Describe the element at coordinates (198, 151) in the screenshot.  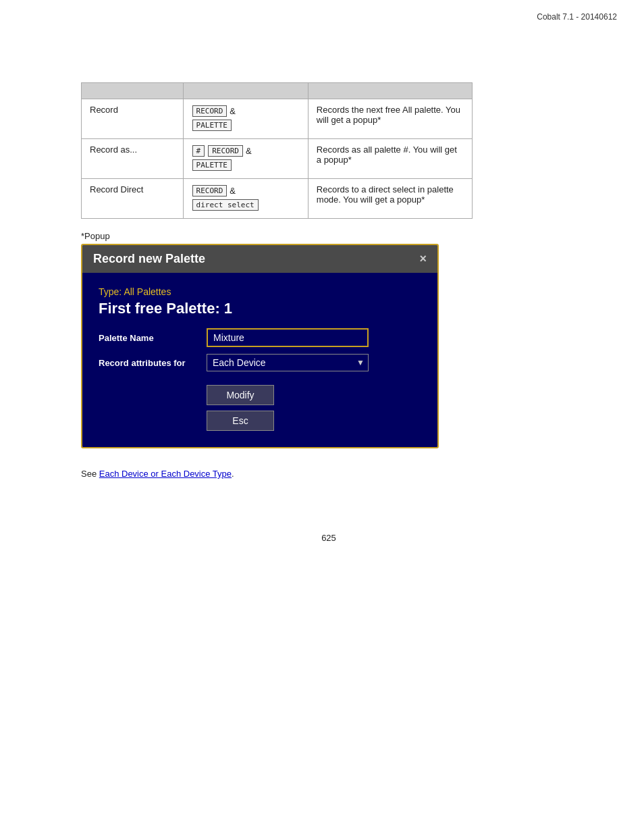
I see `key-hash: #` at that location.